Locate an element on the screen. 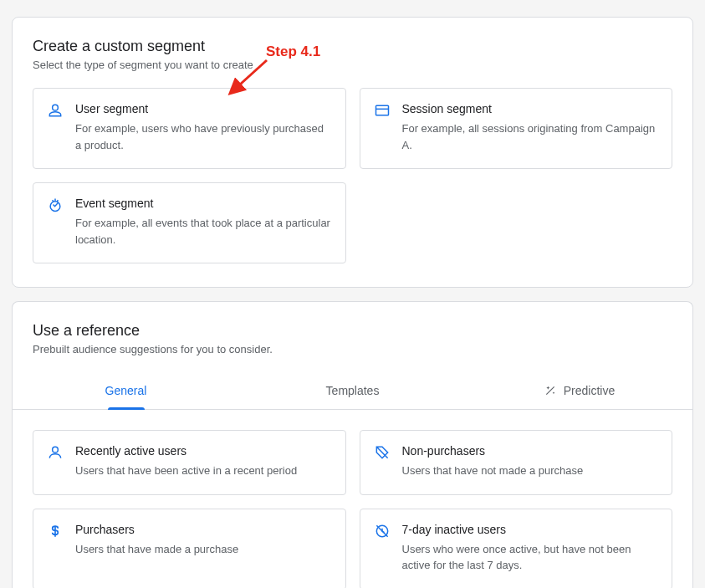  panel-subtitle: Prebuilt audience suggestions for you to… is located at coordinates (353, 350).